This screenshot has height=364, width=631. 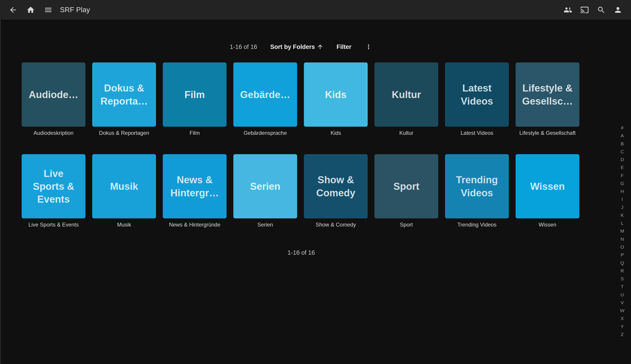 What do you see at coordinates (548, 186) in the screenshot?
I see `library-tile-title: Wissen` at bounding box center [548, 186].